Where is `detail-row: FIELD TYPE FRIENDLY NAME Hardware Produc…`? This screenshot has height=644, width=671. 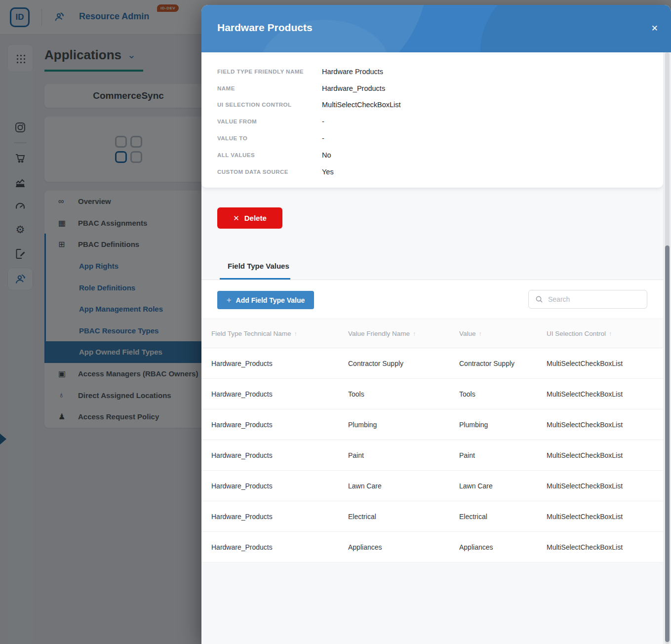
detail-row: FIELD TYPE FRIENDLY NAME Hardware Produc… is located at coordinates (440, 72).